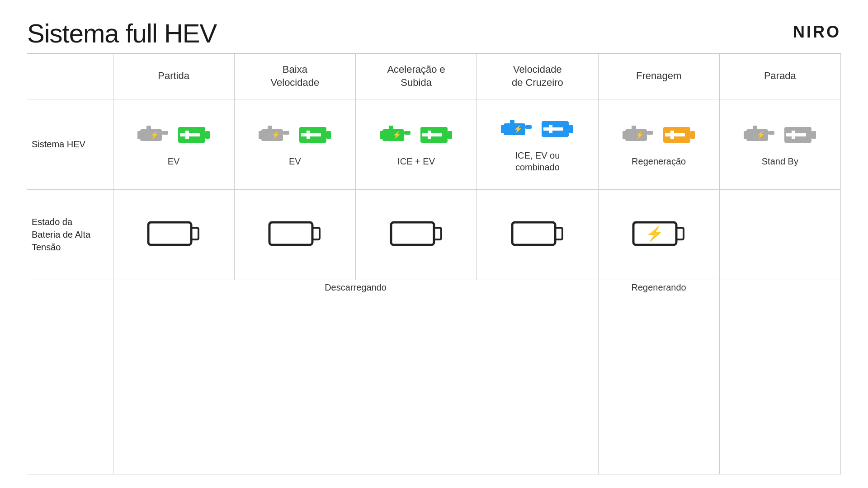  What do you see at coordinates (780, 161) in the screenshot?
I see `parada-mode-label: Stand By` at bounding box center [780, 161].